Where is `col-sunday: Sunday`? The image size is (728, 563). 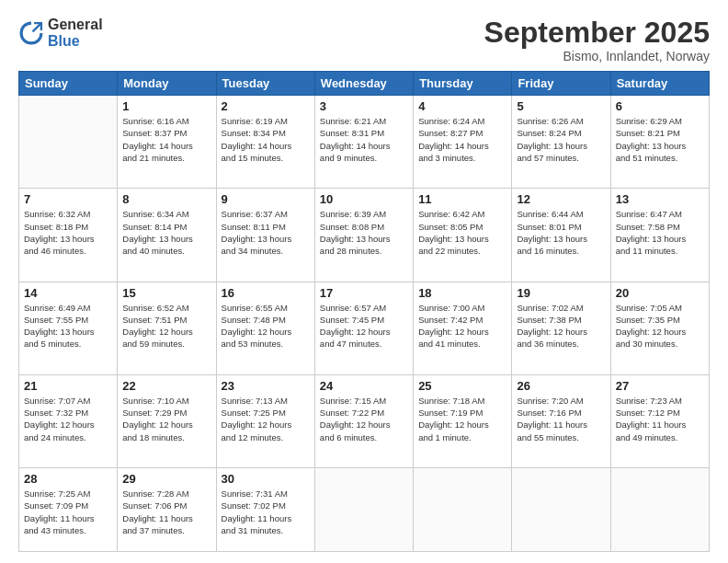 col-sunday: Sunday is located at coordinates (68, 84).